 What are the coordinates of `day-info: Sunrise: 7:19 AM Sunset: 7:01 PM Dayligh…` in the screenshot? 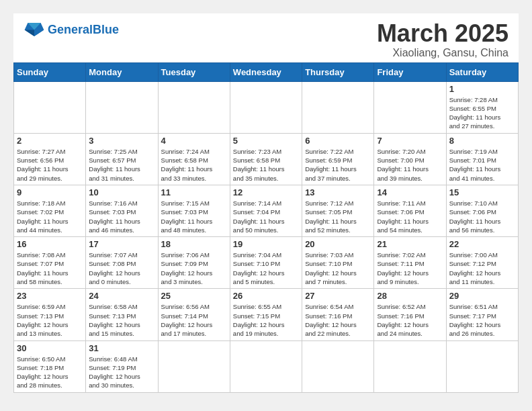 It's located at (482, 165).